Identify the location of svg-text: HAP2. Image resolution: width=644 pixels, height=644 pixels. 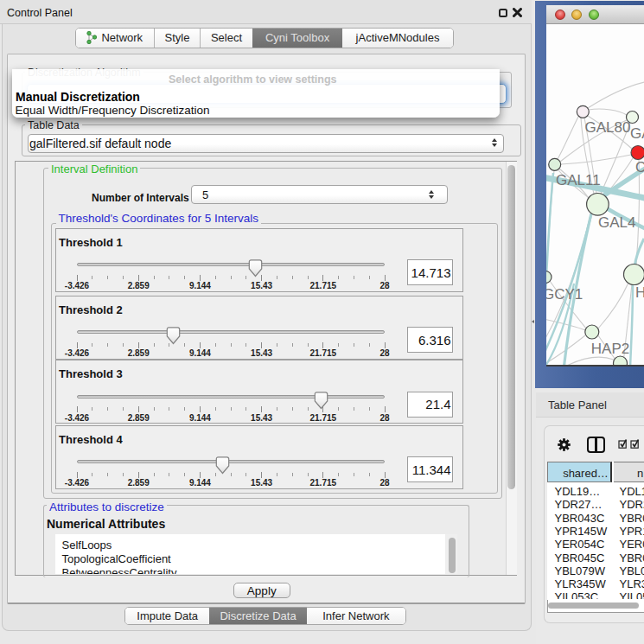
(610, 349).